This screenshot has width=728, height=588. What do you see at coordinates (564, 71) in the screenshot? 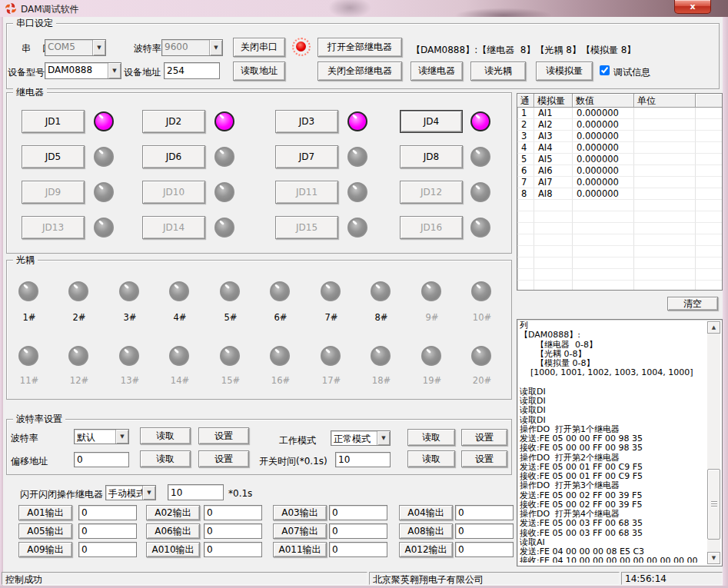
I see `read-analog-button: 读模拟量` at bounding box center [564, 71].